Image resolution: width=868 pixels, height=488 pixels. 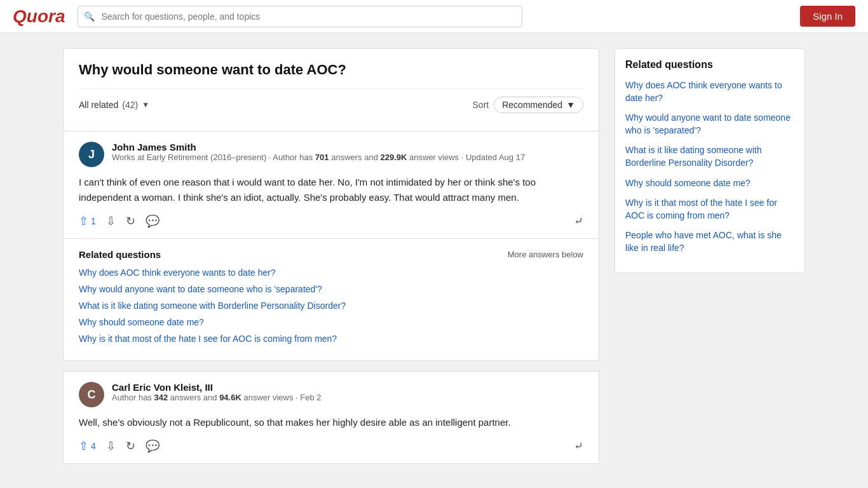 What do you see at coordinates (318, 158) in the screenshot?
I see `author-meta: Works at Early Retirement (2016–present)…` at bounding box center [318, 158].